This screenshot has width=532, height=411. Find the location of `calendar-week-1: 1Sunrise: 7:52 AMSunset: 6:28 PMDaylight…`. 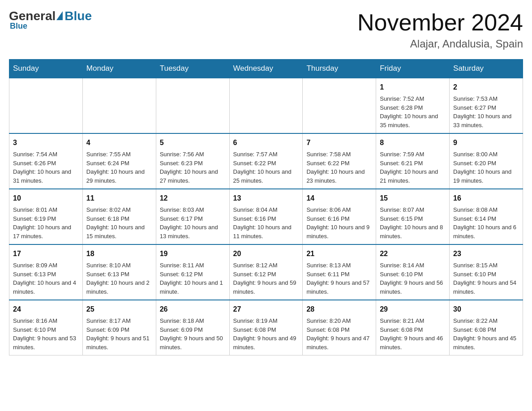

calendar-week-1: 1Sunrise: 7:52 AMSunset: 6:28 PMDaylight… is located at coordinates (266, 106).